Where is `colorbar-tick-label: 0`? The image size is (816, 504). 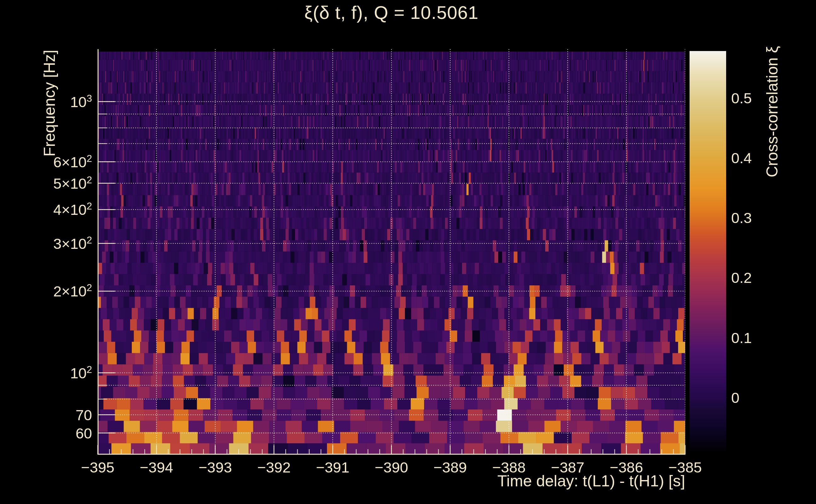 colorbar-tick-label: 0 is located at coordinates (735, 398).